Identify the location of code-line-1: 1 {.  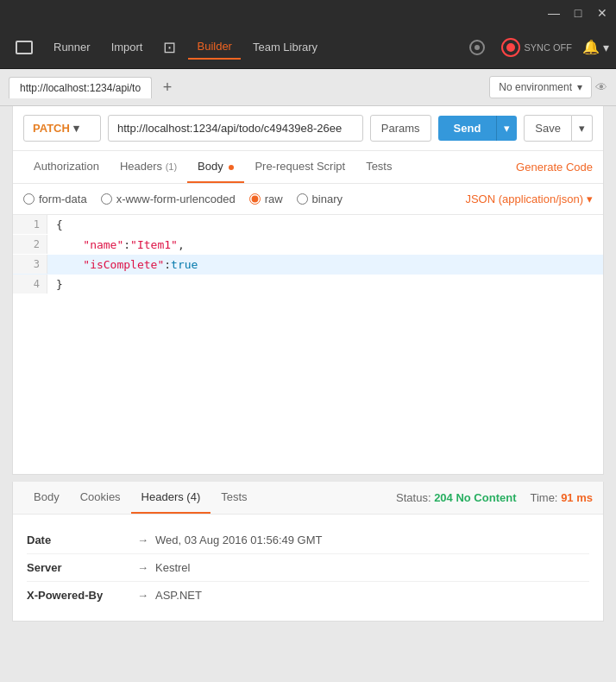
(308, 224).